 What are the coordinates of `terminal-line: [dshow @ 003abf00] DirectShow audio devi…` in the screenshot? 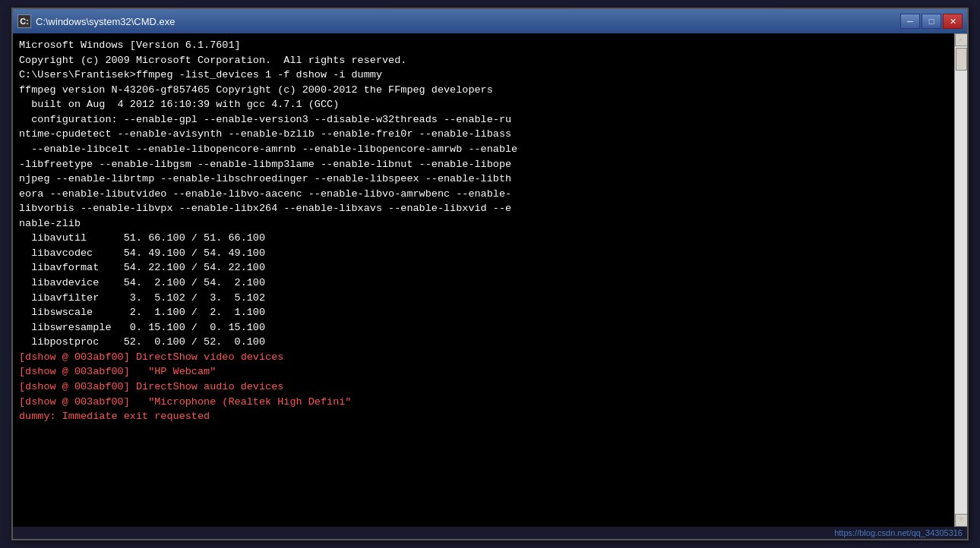 It's located at (482, 387).